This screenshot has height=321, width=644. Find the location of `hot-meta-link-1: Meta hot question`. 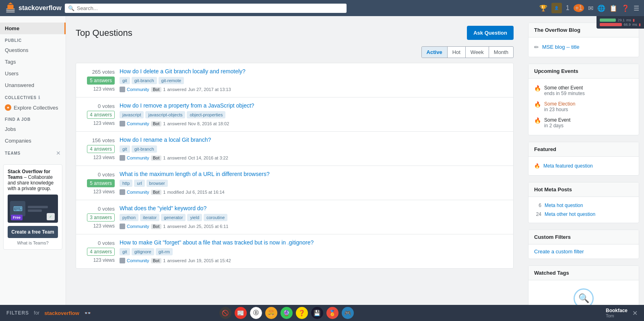

hot-meta-link-1: Meta hot question is located at coordinates (564, 205).